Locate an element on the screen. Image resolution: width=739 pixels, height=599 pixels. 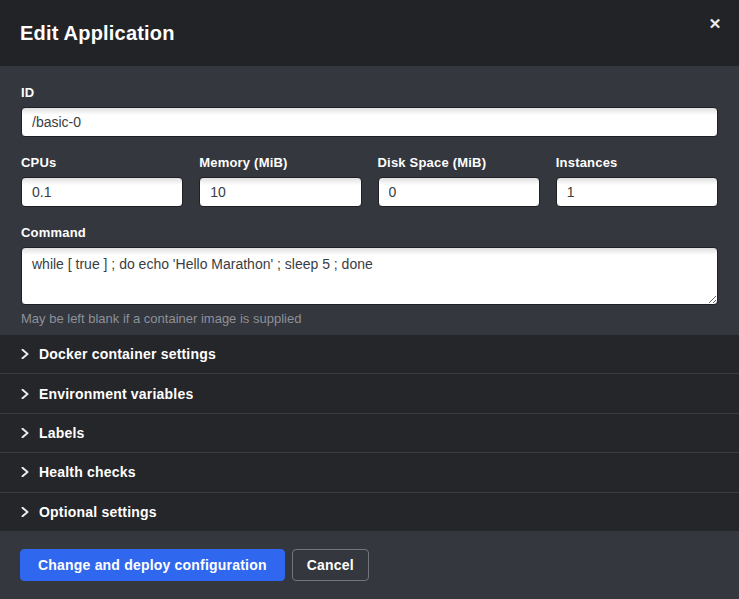
command-textarea: while [ true ] ; do echo 'Hello Marathon… is located at coordinates (370, 276).